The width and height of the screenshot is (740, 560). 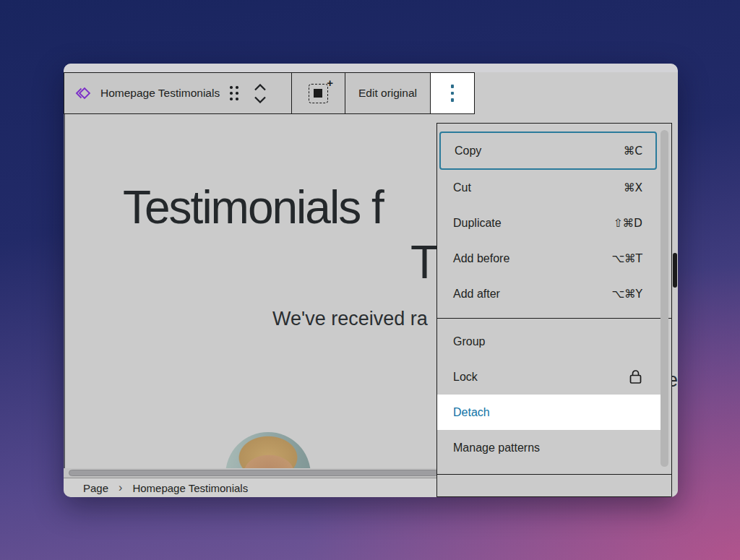 I want to click on select-block-icon: +, so click(x=318, y=94).